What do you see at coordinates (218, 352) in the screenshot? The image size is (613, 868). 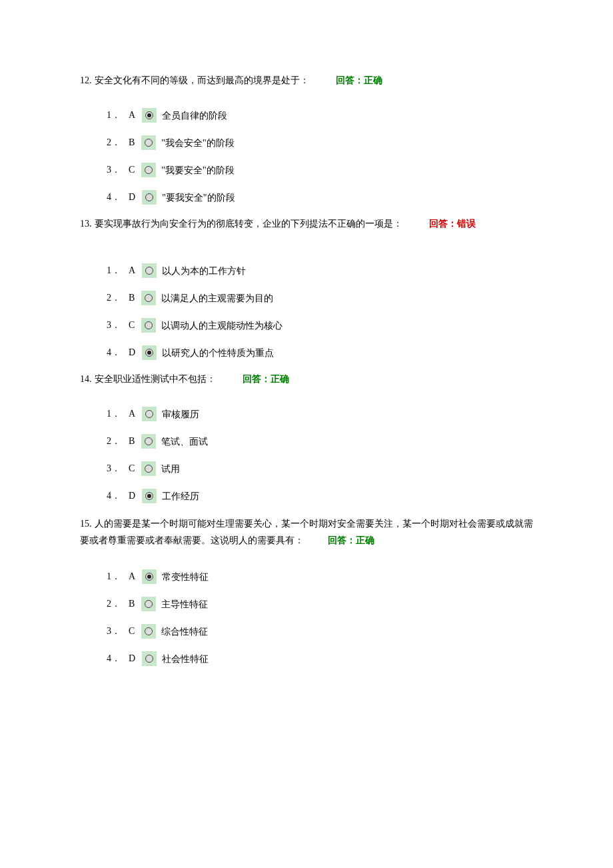 I see `option-text: 以研究人的个性特质为重点` at bounding box center [218, 352].